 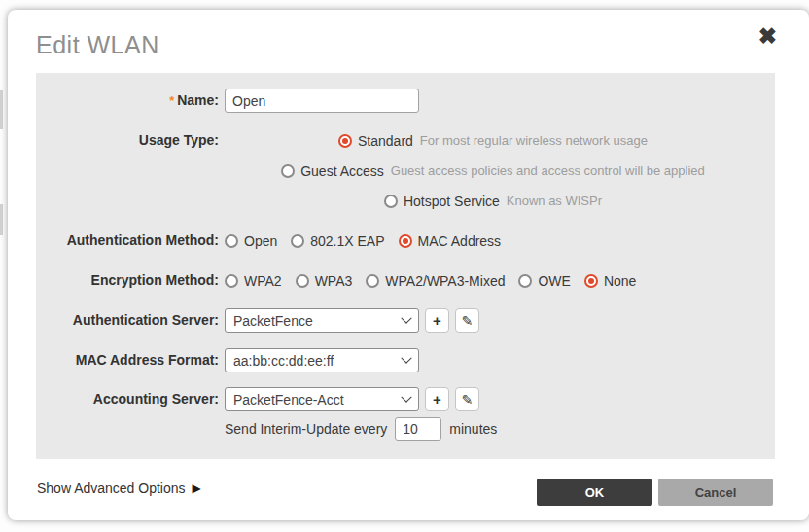 What do you see at coordinates (322, 360) in the screenshot?
I see `mac-address-format-select: aa:bb:cc:dd:ee:ff` at bounding box center [322, 360].